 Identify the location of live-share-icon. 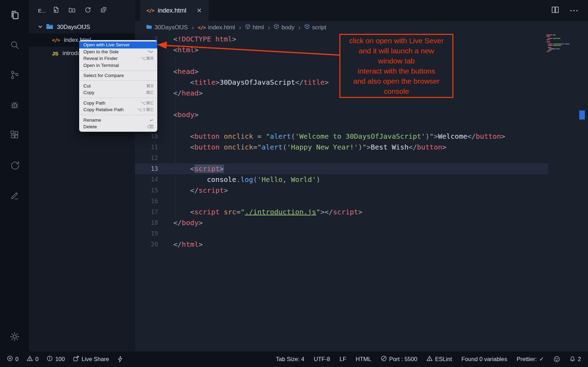
(76, 359).